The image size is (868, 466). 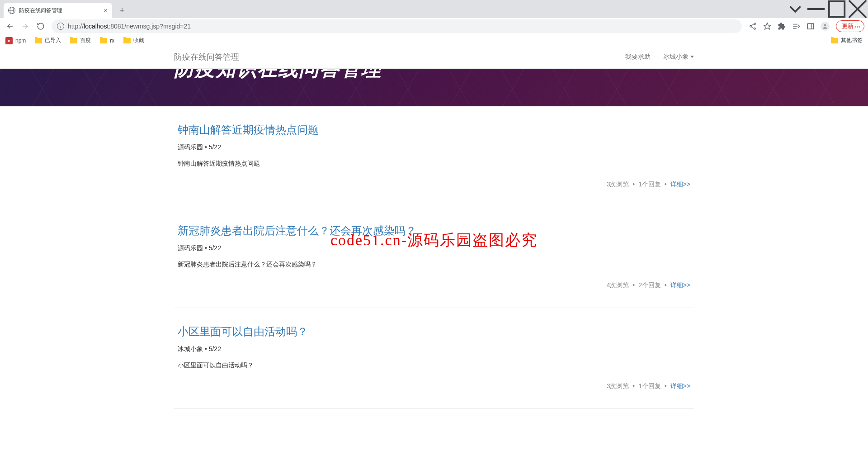 I want to click on bookmark-imported: 已导入, so click(x=48, y=41).